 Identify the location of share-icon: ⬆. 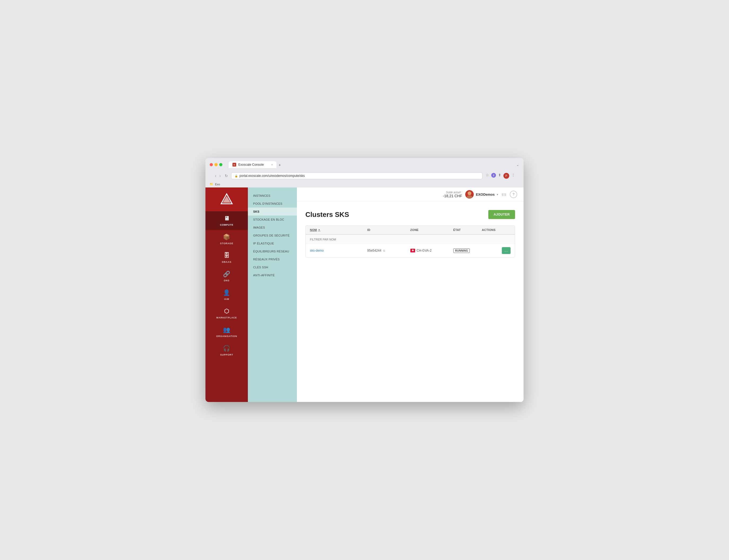
(500, 176).